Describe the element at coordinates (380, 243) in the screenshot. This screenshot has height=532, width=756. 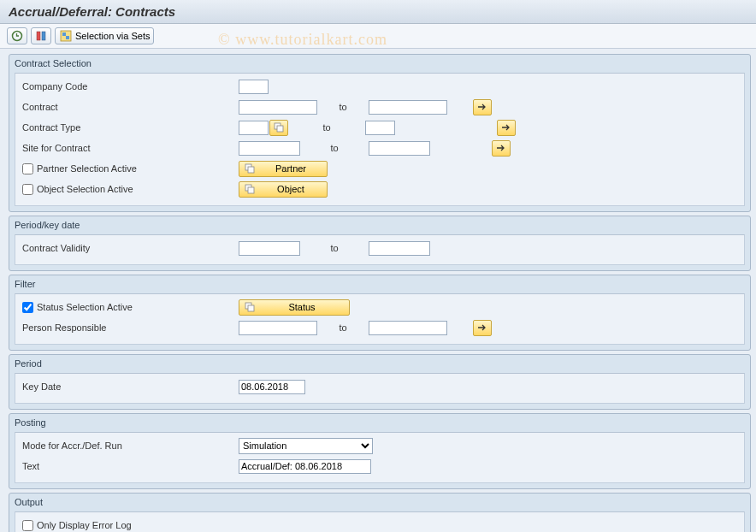
I see `group-period-key-date: Period/key date Contract Validity to` at that location.